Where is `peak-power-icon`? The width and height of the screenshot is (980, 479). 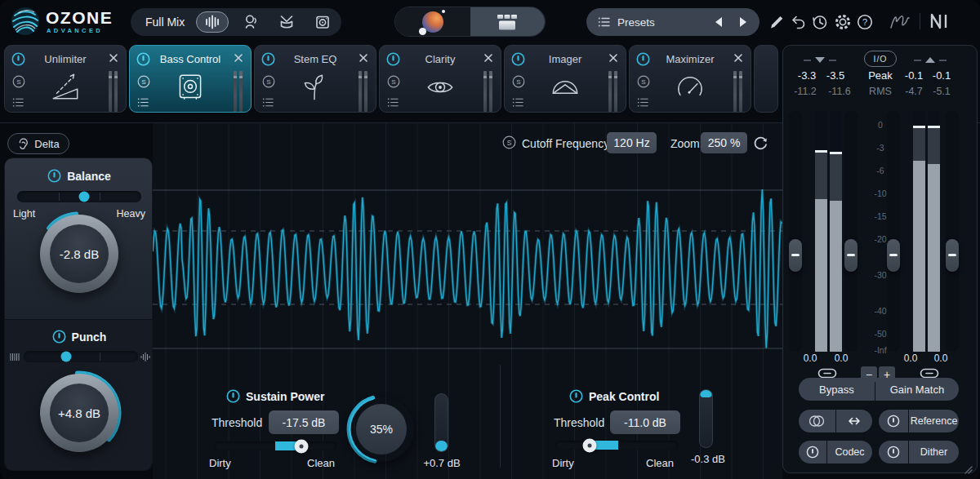
peak-power-icon is located at coordinates (577, 397).